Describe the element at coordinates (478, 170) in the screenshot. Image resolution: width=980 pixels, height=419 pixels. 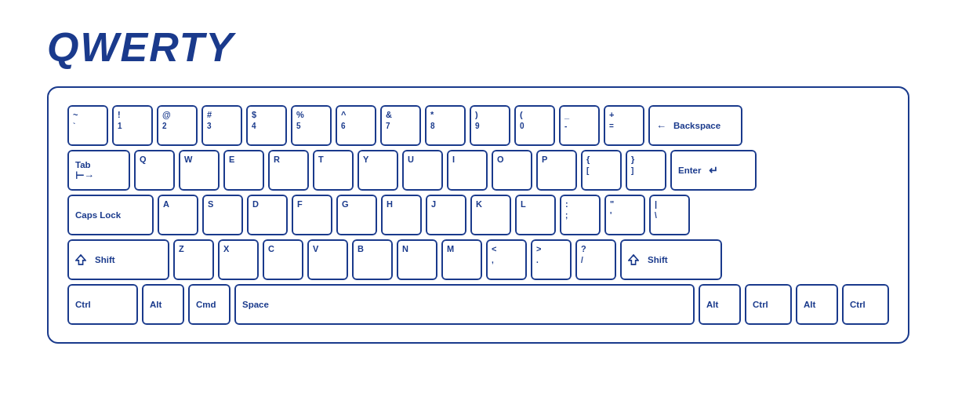
I see `keyboard-row-2: Tab ⊢→ Q W E R T Y U I O P { [ } ] Enter…` at that location.